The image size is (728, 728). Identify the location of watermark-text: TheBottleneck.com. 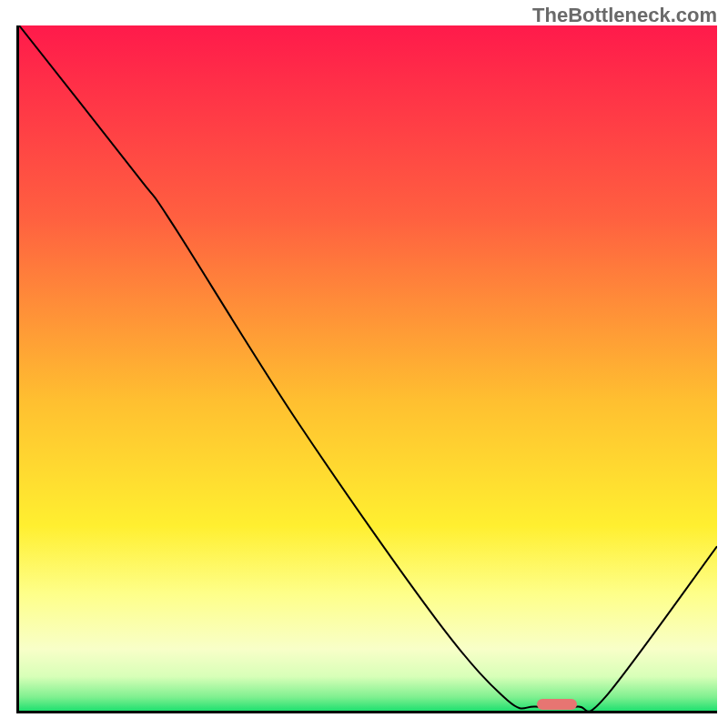
(624, 15).